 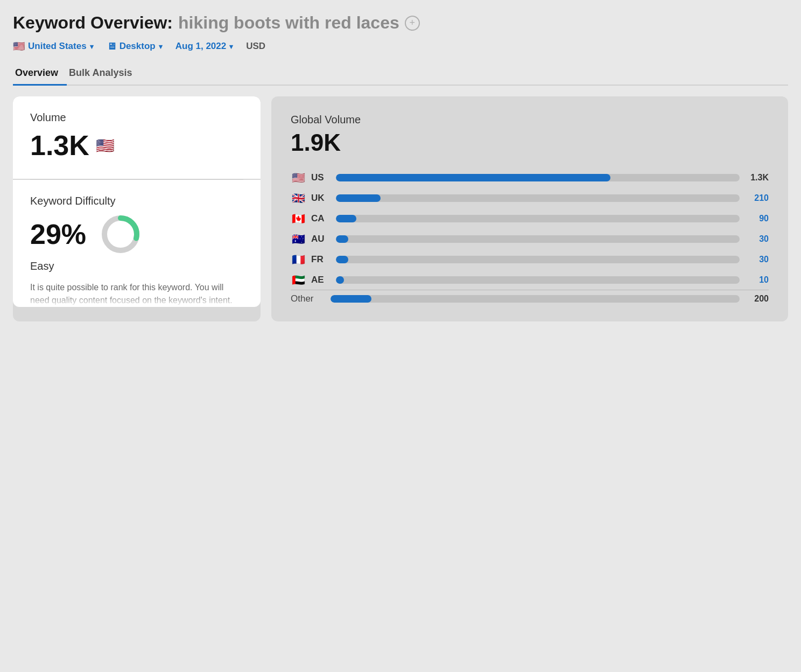 I want to click on volume-card: Volume 1.3K 🇺🇸, so click(x=137, y=138).